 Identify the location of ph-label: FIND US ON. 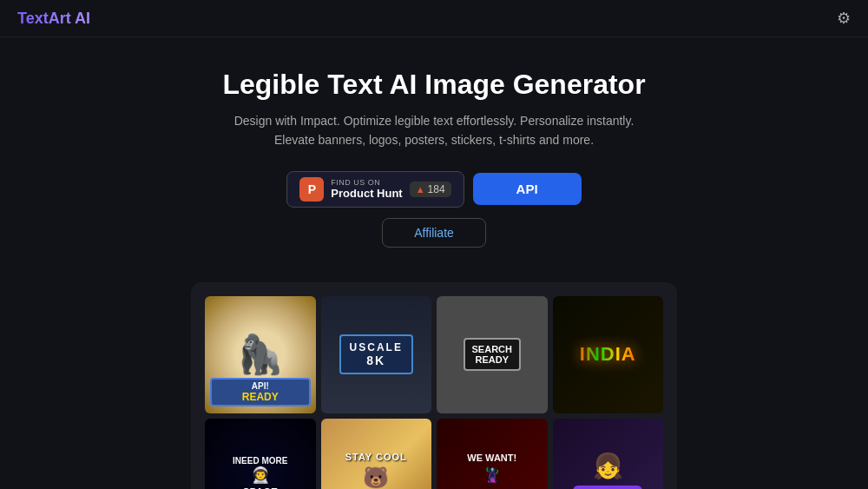
(356, 182).